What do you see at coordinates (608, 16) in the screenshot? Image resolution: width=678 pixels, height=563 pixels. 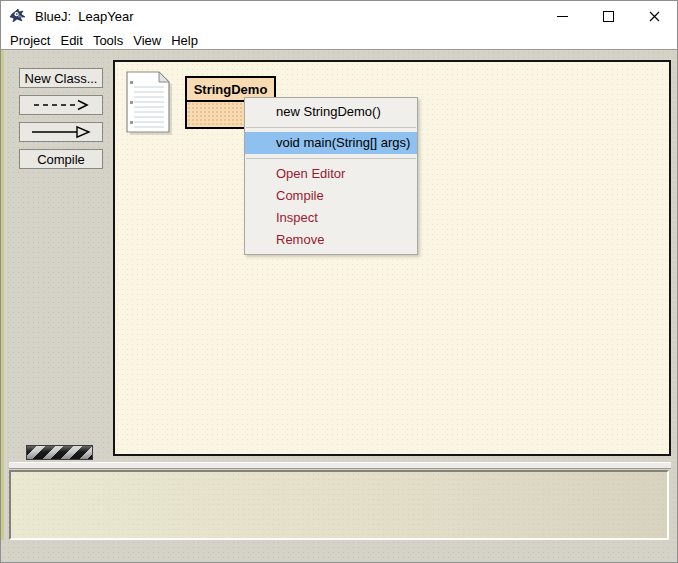 I see `maximize-button` at bounding box center [608, 16].